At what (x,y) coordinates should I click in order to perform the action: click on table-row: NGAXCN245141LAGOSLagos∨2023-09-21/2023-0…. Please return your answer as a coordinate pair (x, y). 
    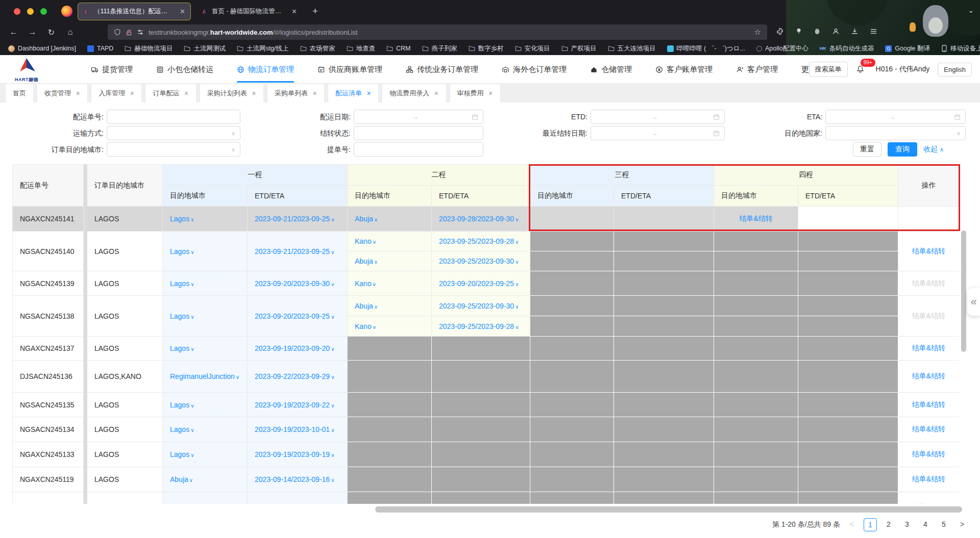
    Looking at the image, I should click on (486, 219).